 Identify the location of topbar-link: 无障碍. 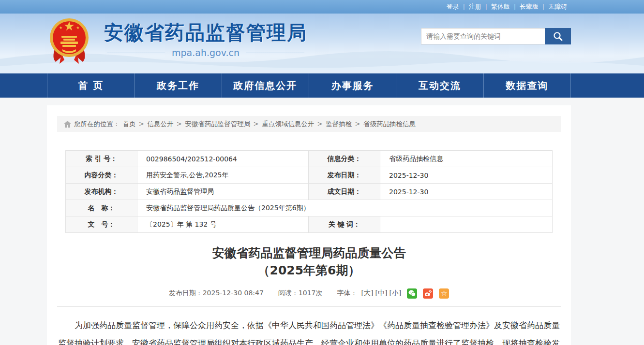
(557, 7).